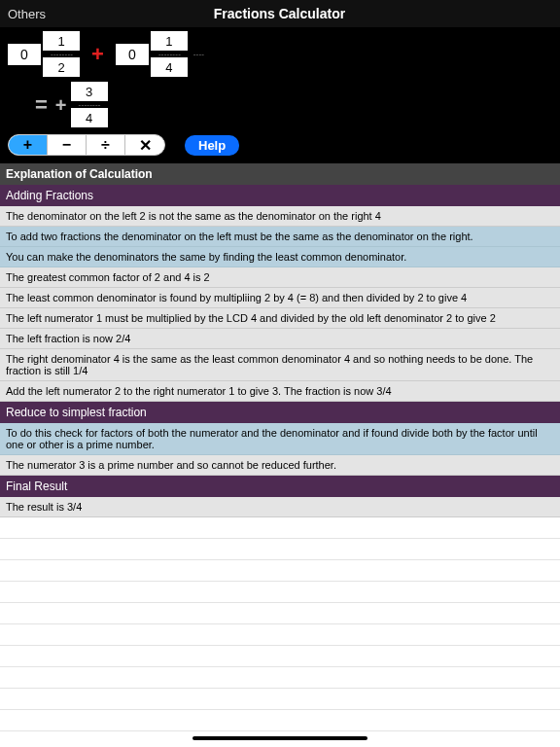  Describe the element at coordinates (280, 174) in the screenshot. I see `explanation-header: Explanation of Calculation` at that location.